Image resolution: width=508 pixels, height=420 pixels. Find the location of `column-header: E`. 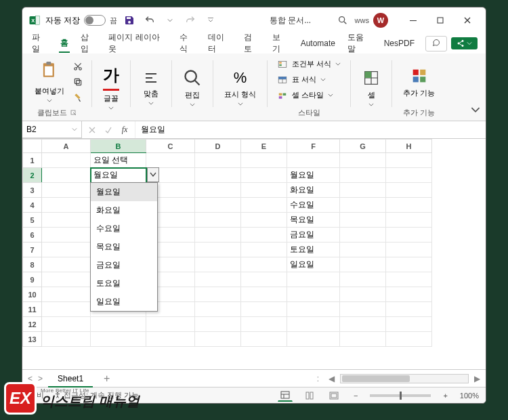

column-header: E is located at coordinates (264, 146).